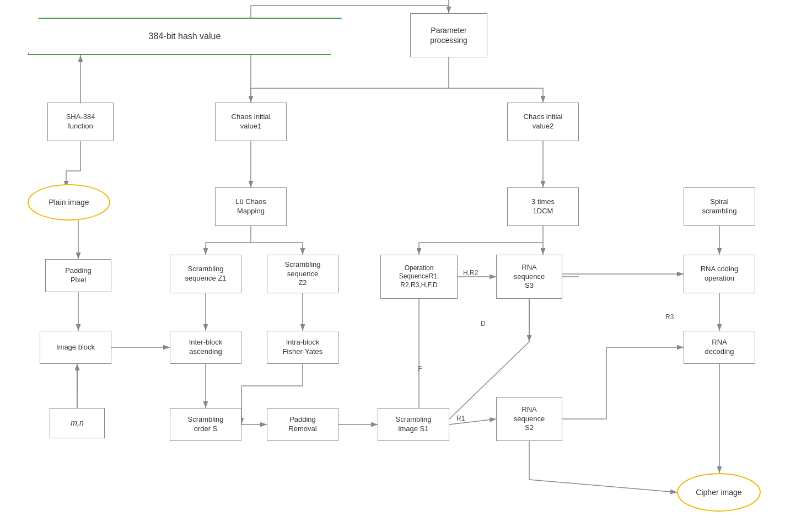 The image size is (785, 532). I want to click on scrambling-order-label: Scramblingorder S, so click(205, 424).